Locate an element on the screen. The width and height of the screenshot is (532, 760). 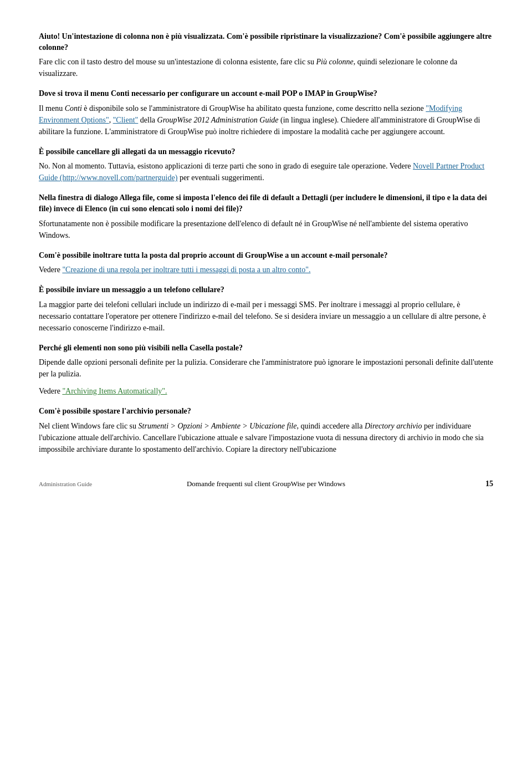
section-q8: Com'è possibile spostare l'archivio pers… is located at coordinates (266, 430).